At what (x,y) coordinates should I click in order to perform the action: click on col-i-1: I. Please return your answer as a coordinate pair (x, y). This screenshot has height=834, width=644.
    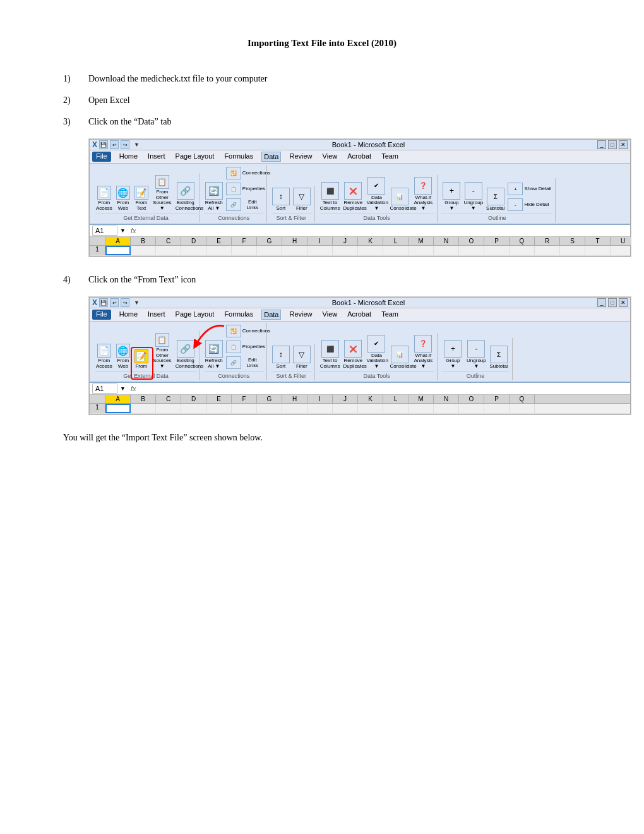
    Looking at the image, I should click on (320, 241).